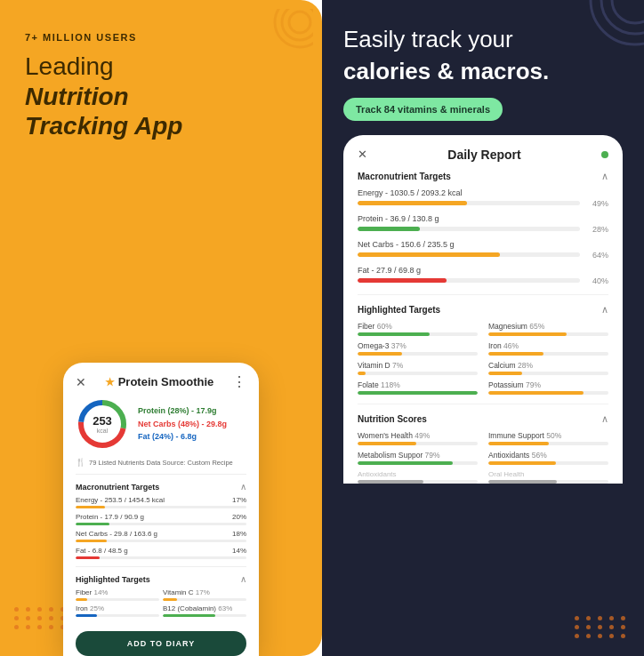 This screenshot has height=656, width=644. I want to click on add-to-diary-button: ADD TO DIARY, so click(161, 644).